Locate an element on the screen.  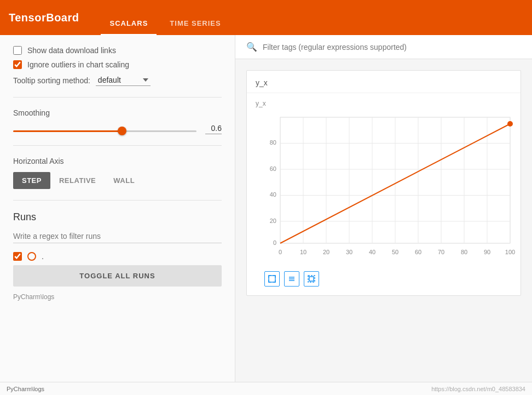
tooltip-sort-select: default ascending descending nearest is located at coordinates (123, 80).